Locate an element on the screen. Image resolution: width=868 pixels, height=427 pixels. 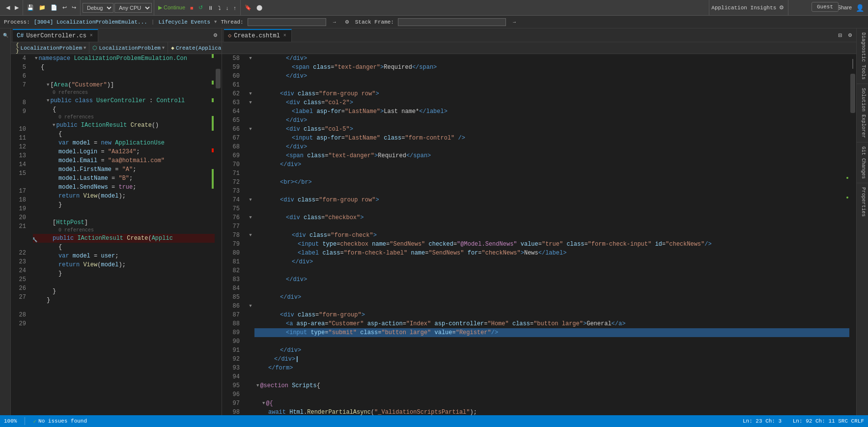
save-btn: 💾 is located at coordinates (30, 8).